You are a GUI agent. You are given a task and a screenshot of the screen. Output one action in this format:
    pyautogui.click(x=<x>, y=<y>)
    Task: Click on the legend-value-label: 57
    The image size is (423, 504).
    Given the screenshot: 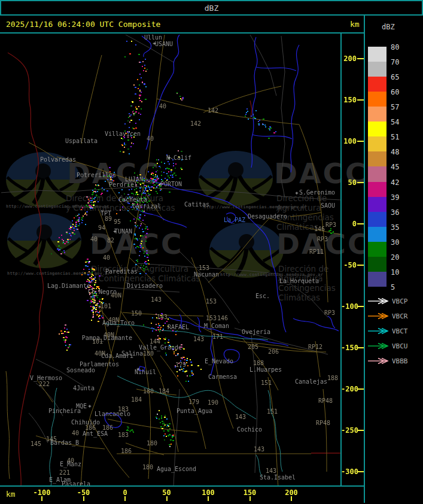 What is the action you would take?
    pyautogui.click(x=395, y=107)
    